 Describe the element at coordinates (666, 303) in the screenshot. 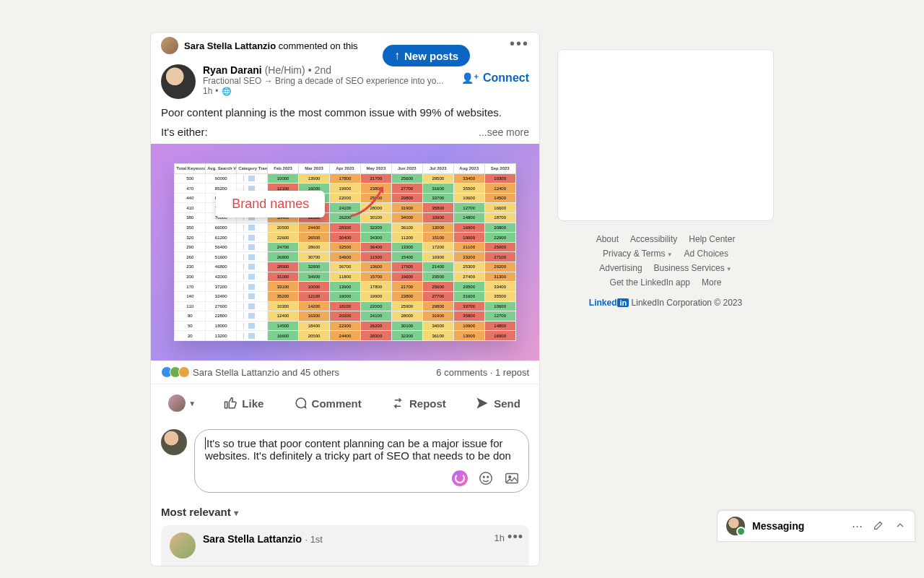

I see `footer-brand: Linkedin LinkedIn Corporation © 2023` at that location.